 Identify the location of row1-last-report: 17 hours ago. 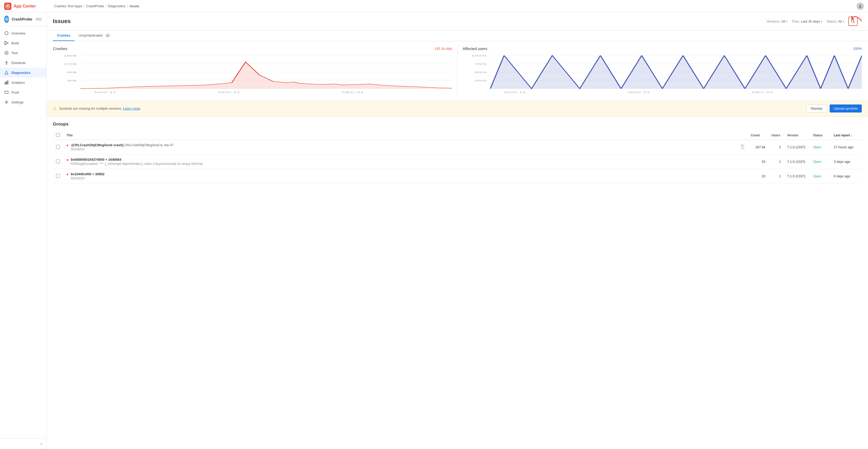
(846, 148).